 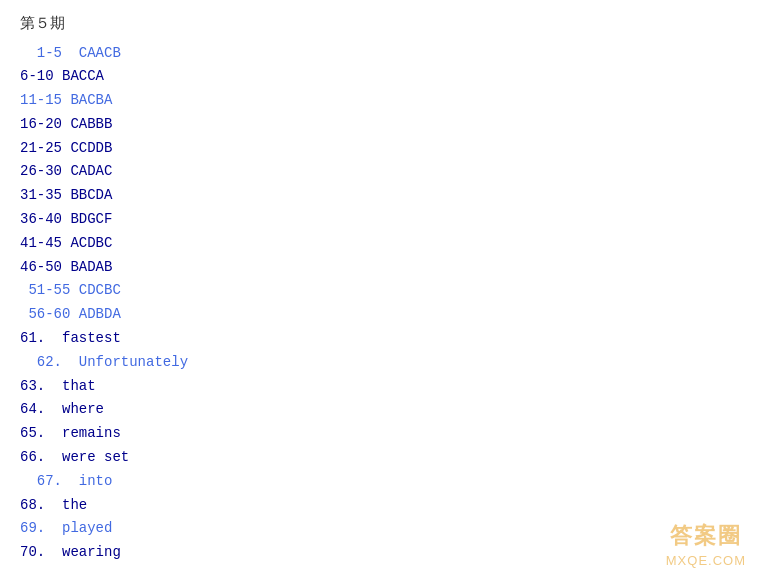 What do you see at coordinates (388, 410) in the screenshot?
I see `row-64: 64. where` at bounding box center [388, 410].